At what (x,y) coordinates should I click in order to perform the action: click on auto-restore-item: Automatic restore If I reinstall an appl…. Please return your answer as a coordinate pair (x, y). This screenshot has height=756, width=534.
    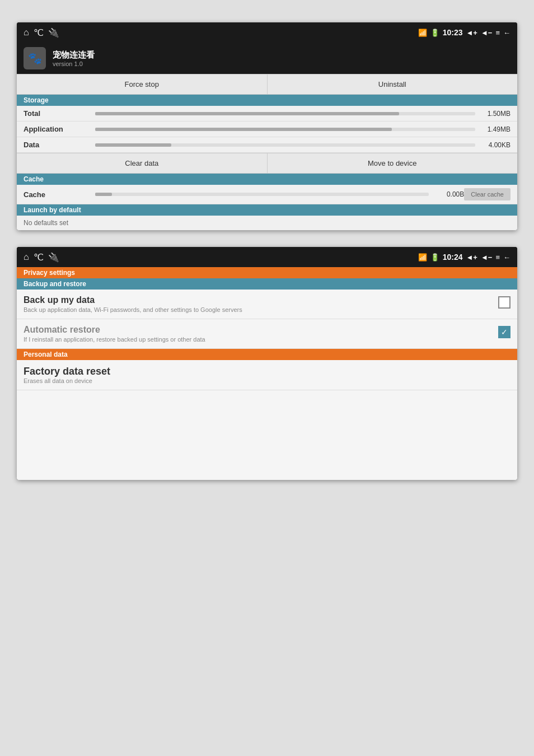
    Looking at the image, I should click on (267, 334).